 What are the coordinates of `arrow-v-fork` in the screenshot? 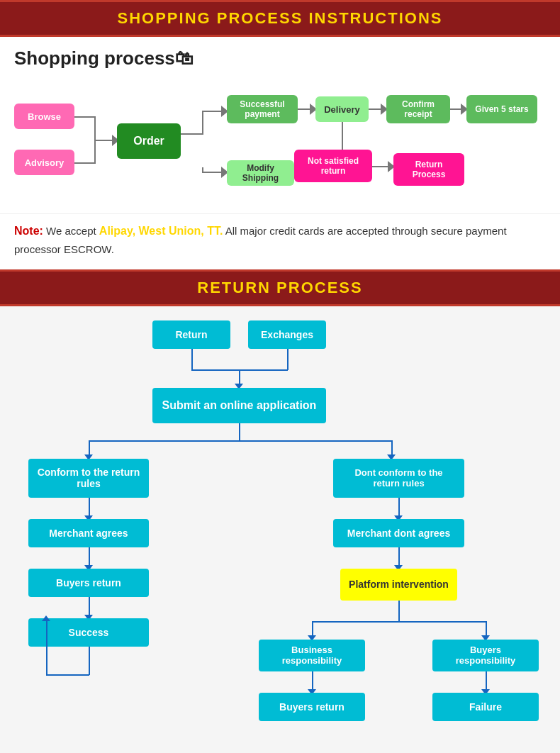 It's located at (203, 123).